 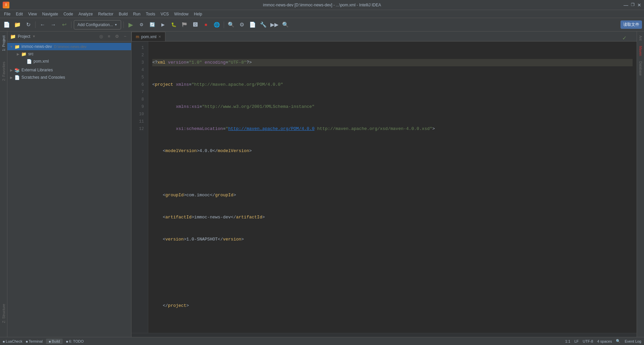 What do you see at coordinates (144, 92) in the screenshot?
I see `line-num-7: 7` at bounding box center [144, 92].